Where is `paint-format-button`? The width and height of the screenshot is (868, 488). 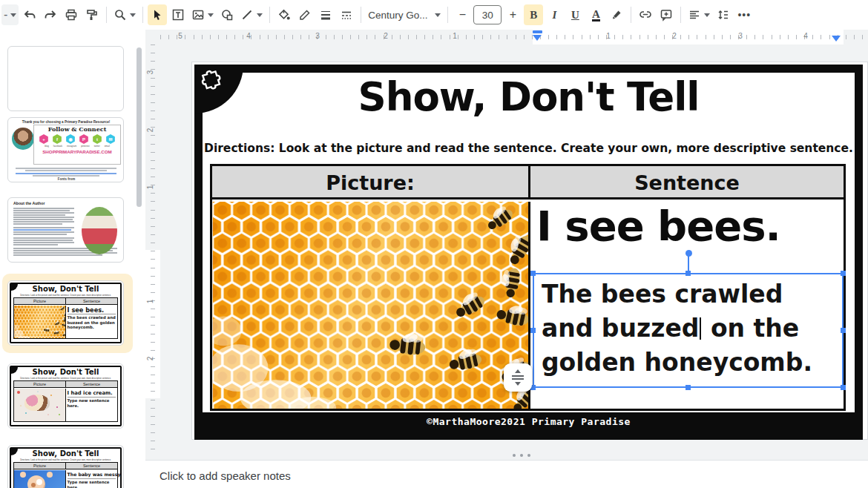 paint-format-button is located at coordinates (92, 15).